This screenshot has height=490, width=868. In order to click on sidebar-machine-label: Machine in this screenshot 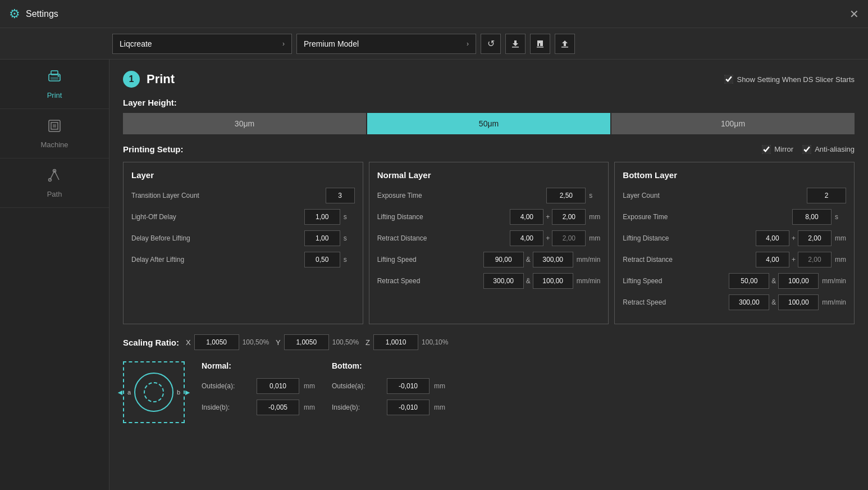, I will do `click(54, 145)`.